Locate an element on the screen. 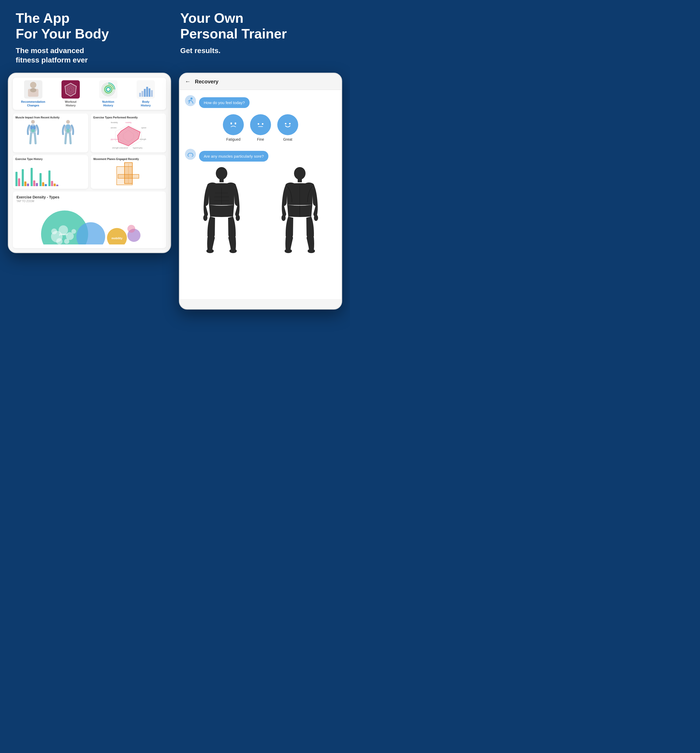 The image size is (700, 753). tab-label-nutrition: NutritionHistory is located at coordinates (108, 104).